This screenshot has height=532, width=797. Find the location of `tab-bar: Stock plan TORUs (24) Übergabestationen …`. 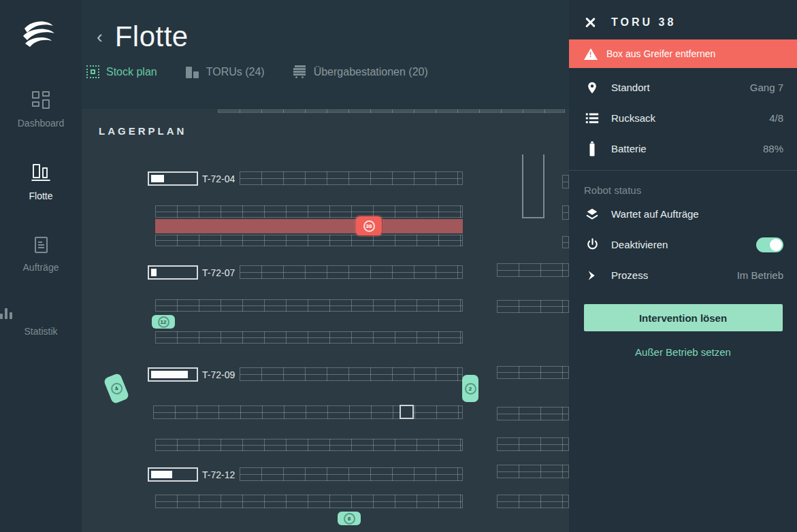

tab-bar: Stock plan TORUs (24) Übergabestationen … is located at coordinates (328, 72).